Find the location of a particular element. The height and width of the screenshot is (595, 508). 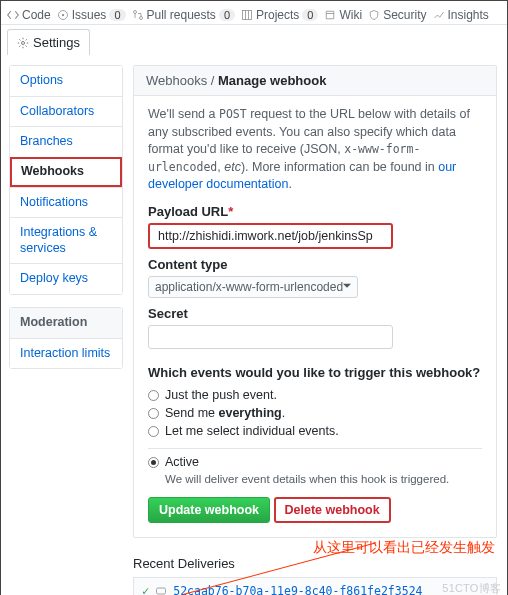

projects-count: 0 is located at coordinates (310, 15).